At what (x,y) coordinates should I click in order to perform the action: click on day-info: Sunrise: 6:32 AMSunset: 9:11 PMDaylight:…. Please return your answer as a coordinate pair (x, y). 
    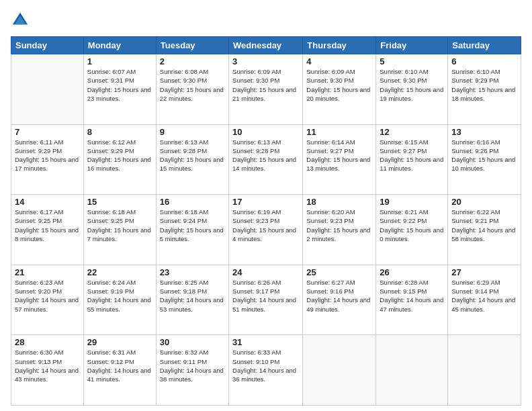
    Looking at the image, I should click on (192, 365).